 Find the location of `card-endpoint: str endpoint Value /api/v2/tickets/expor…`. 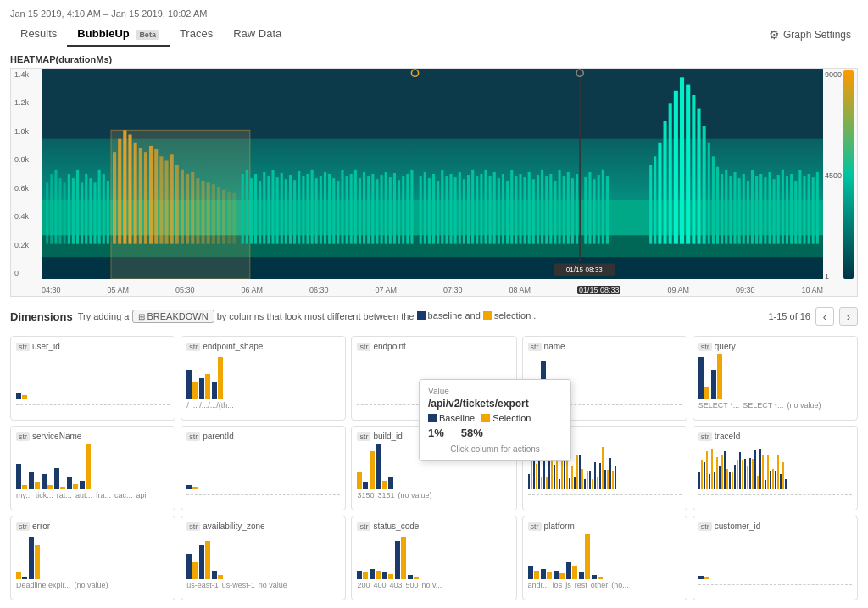

card-endpoint: str endpoint Value /api/v2/tickets/expor… is located at coordinates (434, 378).